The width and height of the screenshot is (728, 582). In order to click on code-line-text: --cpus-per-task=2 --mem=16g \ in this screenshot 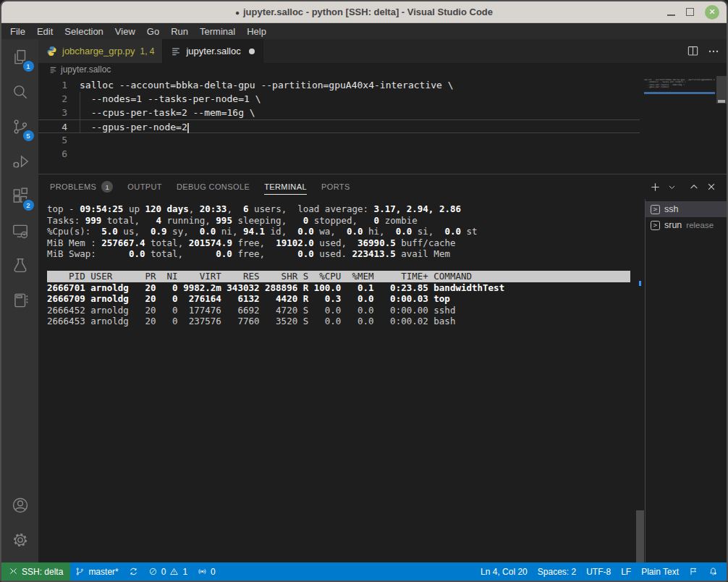, I will do `click(168, 113)`.